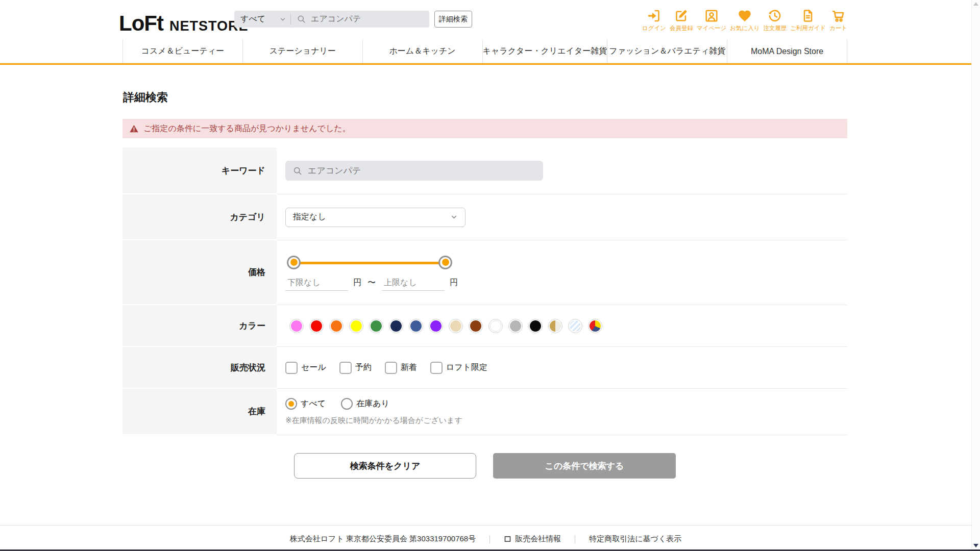 This screenshot has width=980, height=551. Describe the element at coordinates (516, 326) in the screenshot. I see `color-swatch-gray` at that location.